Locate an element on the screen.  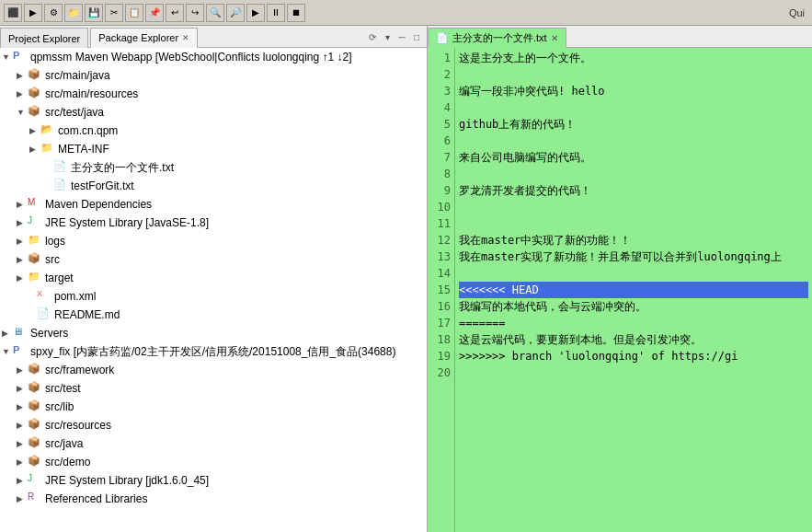
toolbar: ⬛ ▶ ⚙ 📁 💾 ✂ 📋 📌 ↩ ↪ 🔍 🔎 ▶ ⏸ ⏹ Qui is located at coordinates (406, 13).